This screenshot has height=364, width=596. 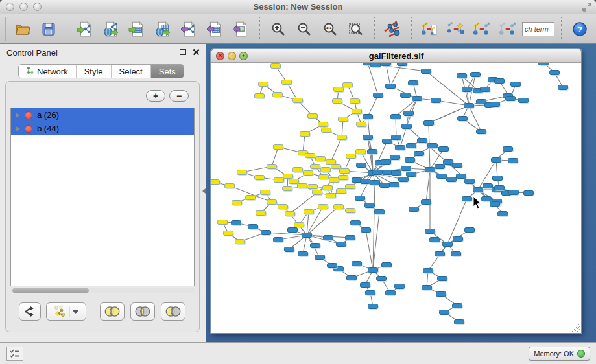 I want to click on search-input, so click(x=538, y=29).